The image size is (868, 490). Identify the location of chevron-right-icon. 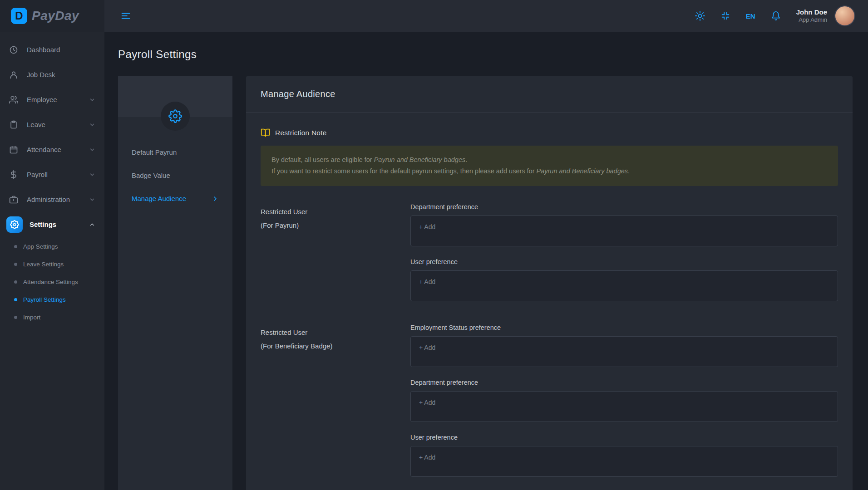
(215, 199).